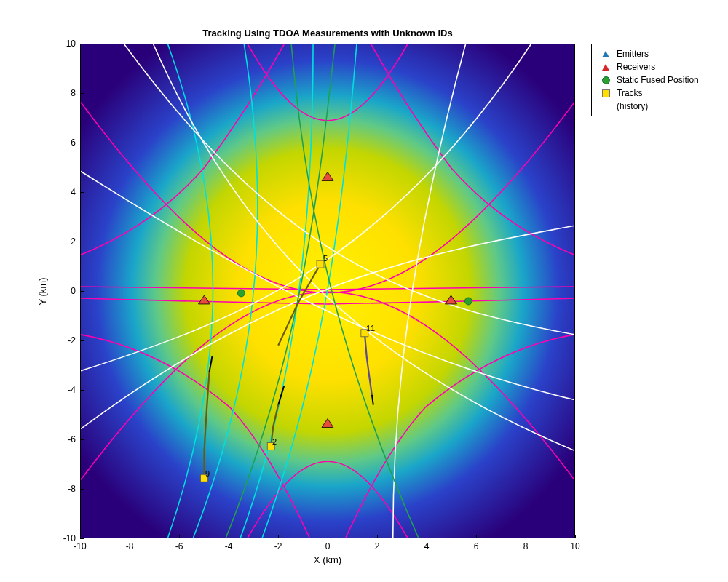 The image size is (728, 582). Describe the element at coordinates (179, 546) in the screenshot. I see `x-tick-label: -6` at that location.